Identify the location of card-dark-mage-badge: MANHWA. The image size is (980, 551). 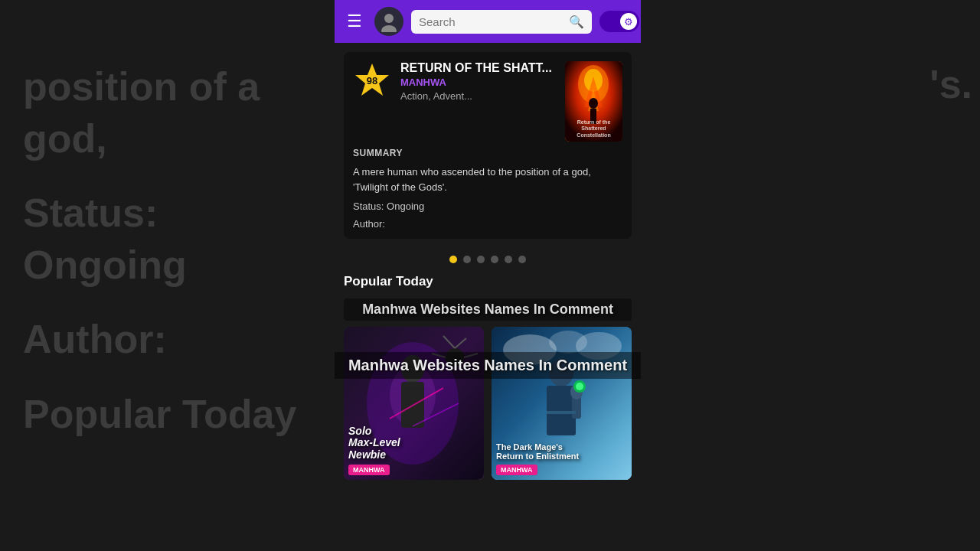
(517, 470).